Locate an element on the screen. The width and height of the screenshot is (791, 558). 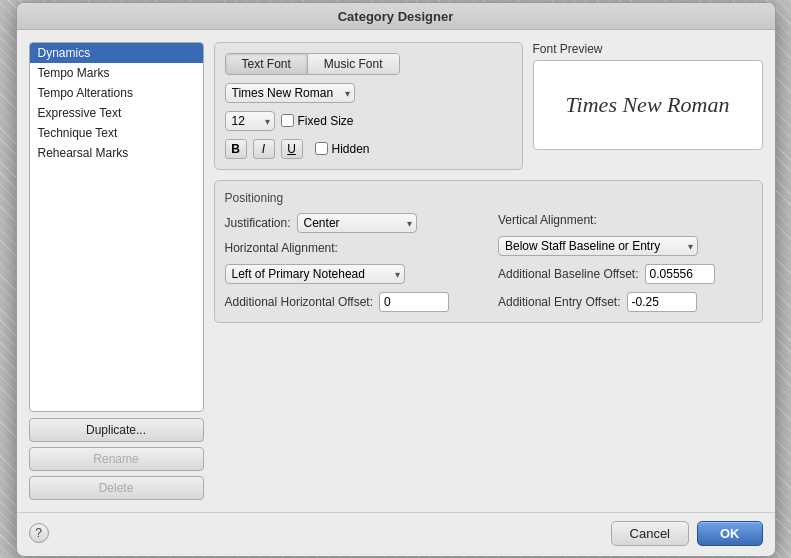
dialog-title: Category Designer is located at coordinates (396, 16).